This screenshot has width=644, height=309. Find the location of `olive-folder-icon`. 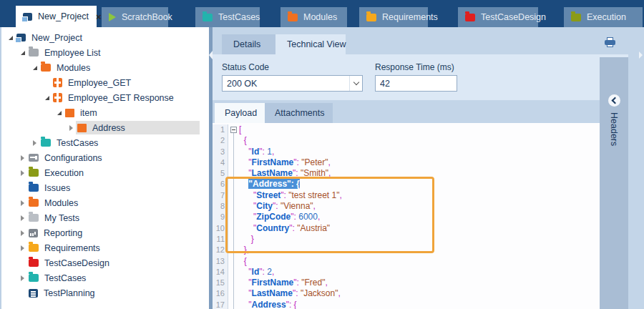

olive-folder-icon is located at coordinates (576, 17).